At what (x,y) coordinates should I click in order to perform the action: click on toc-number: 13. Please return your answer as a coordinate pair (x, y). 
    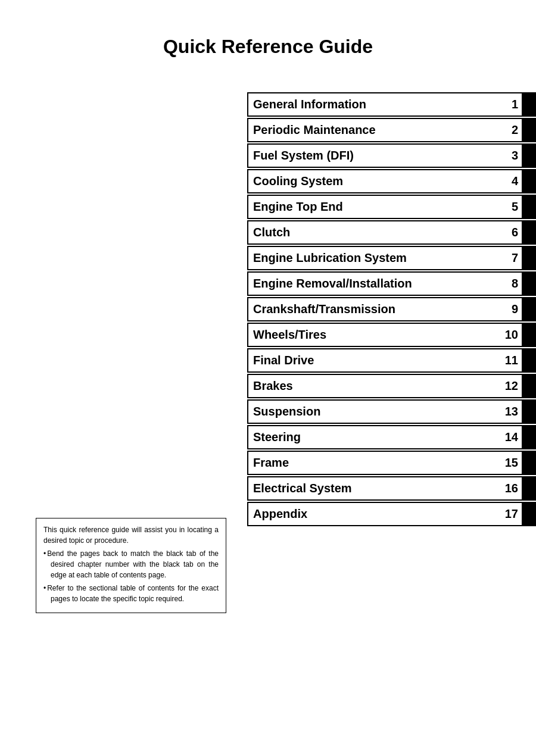
    Looking at the image, I should click on (510, 412).